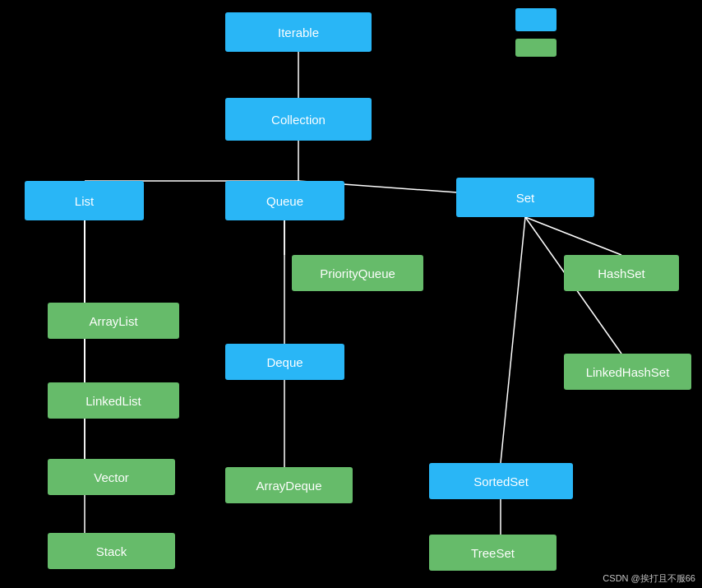  Describe the element at coordinates (284, 362) in the screenshot. I see `node-deque: Deque` at that location.